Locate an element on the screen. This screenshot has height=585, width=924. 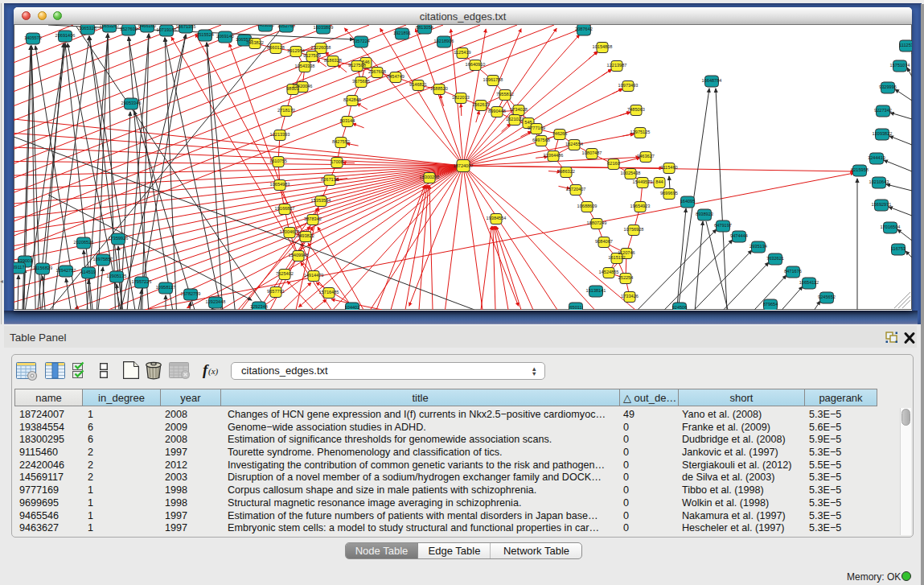
svg-text: 15138141 is located at coordinates (597, 290).